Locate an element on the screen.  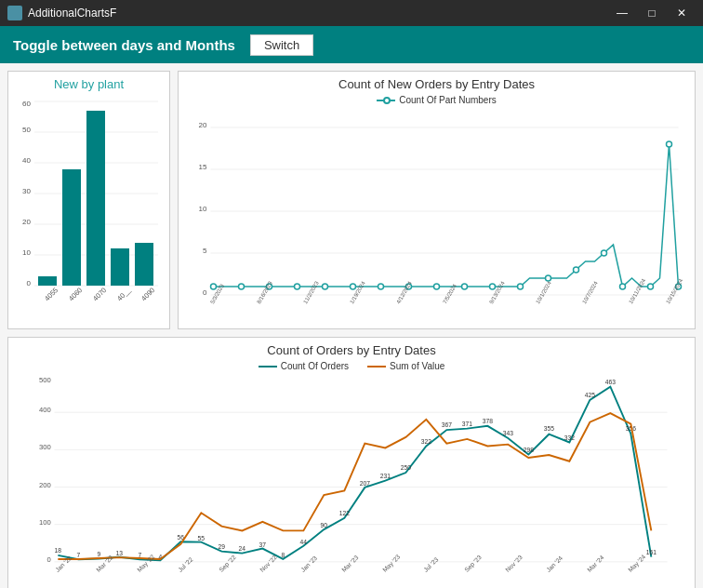
svg-text: 4070 is located at coordinates (99, 294).